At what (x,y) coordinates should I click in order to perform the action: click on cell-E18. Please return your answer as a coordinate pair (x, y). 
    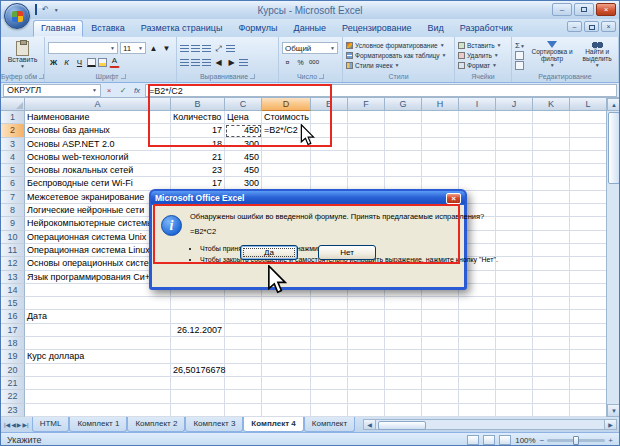
    Looking at the image, I should click on (330, 344).